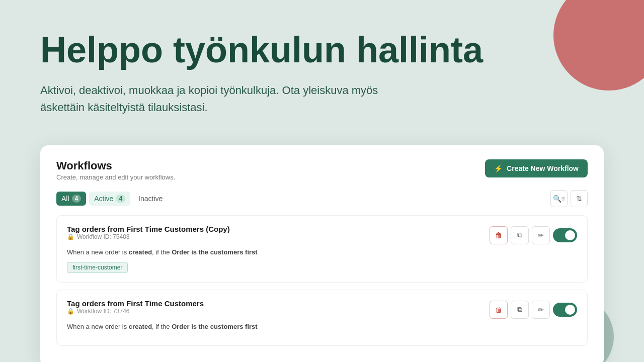 The height and width of the screenshot is (362, 644). Describe the element at coordinates (322, 267) in the screenshot. I see `workflow-item-1-tags: first-time-customer` at that location.